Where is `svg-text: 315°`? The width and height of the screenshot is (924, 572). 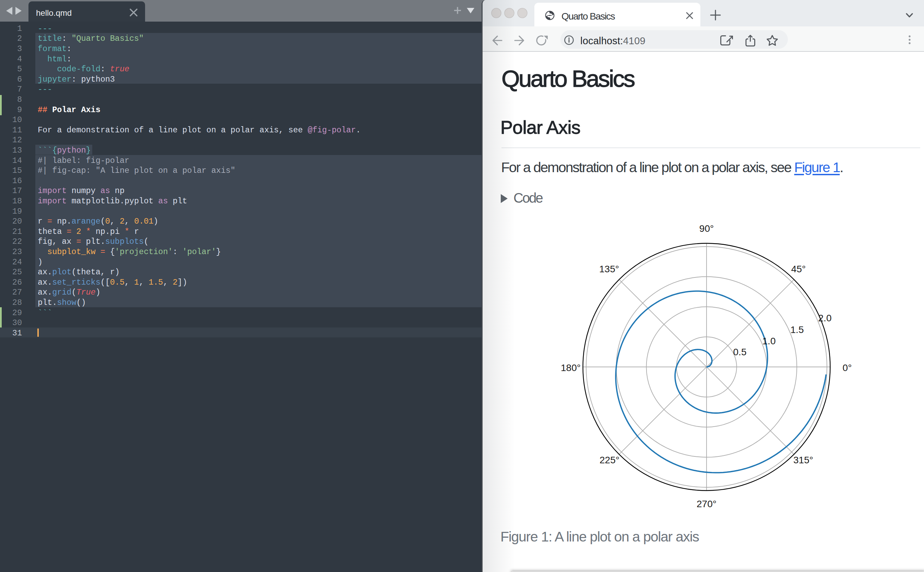 svg-text: 315° is located at coordinates (803, 460).